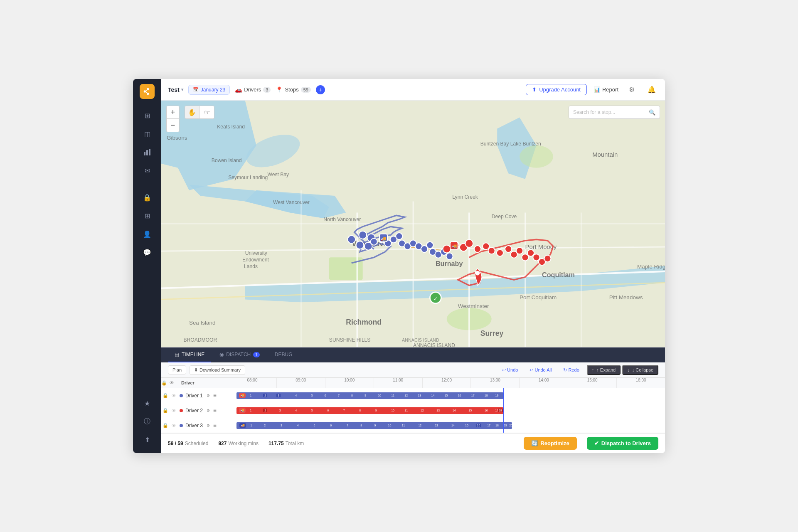  Describe the element at coordinates (190, 355) in the screenshot. I see `tab-timeline: ▤ TIMELINE` at that location.